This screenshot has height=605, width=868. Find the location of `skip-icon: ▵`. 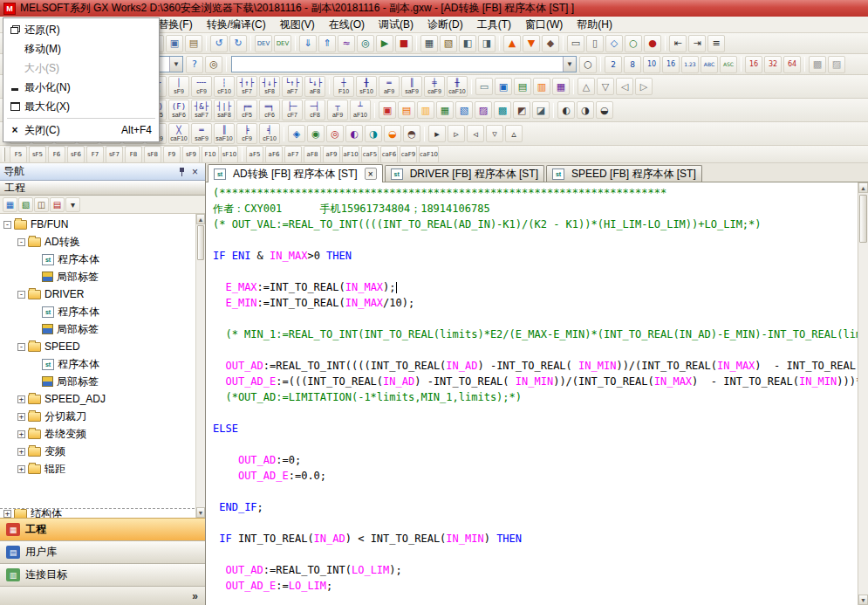

skip-icon: ▵ is located at coordinates (514, 134).